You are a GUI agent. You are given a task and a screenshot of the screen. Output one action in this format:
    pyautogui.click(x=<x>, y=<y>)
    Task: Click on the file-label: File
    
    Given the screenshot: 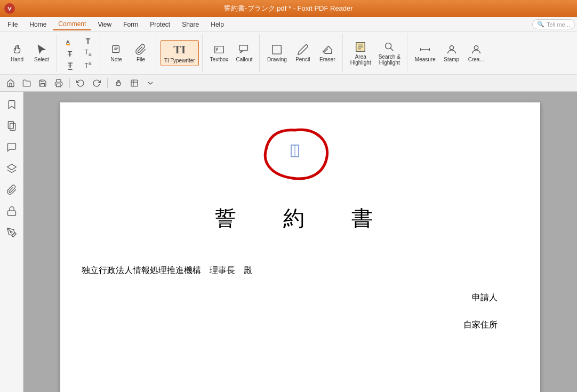 What is the action you would take?
    pyautogui.click(x=141, y=60)
    